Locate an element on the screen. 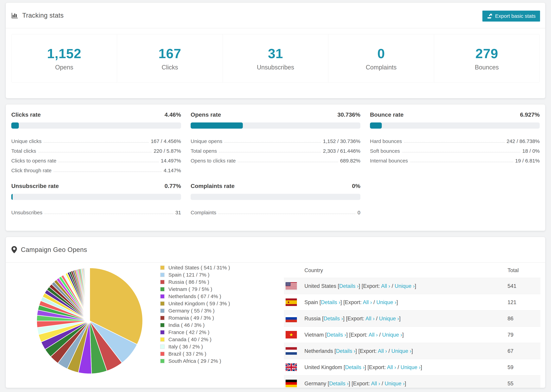 Image resolution: width=551 pixels, height=392 pixels. detail-label: Unique opens is located at coordinates (206, 141).